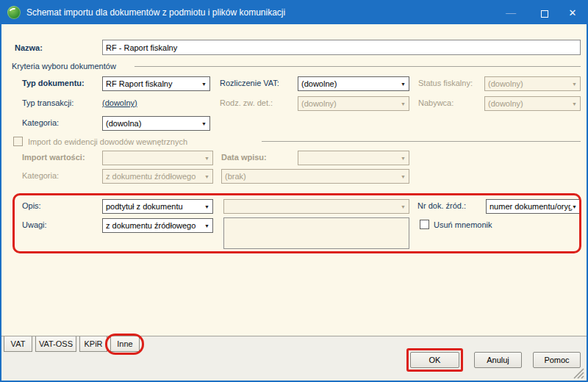 This screenshot has height=382, width=588. Describe the element at coordinates (578, 373) in the screenshot. I see `resize-grip` at that location.